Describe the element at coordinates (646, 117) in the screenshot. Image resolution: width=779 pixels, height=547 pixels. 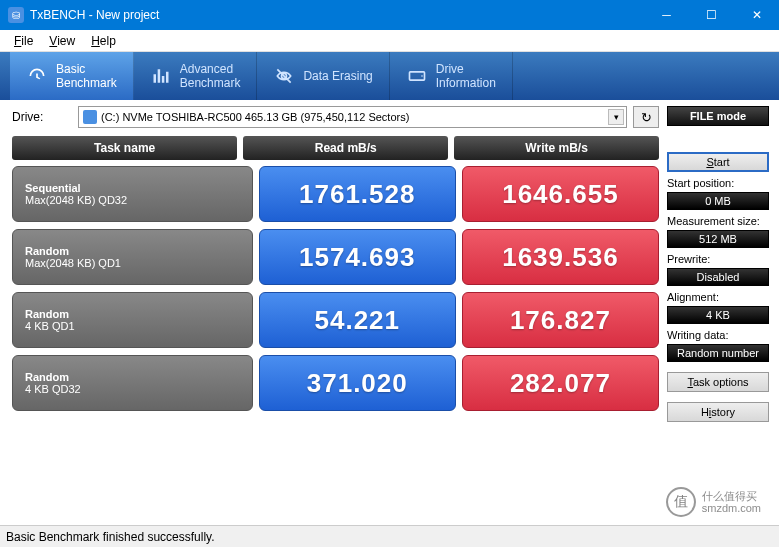
I see `refresh-button: ↻` at that location.